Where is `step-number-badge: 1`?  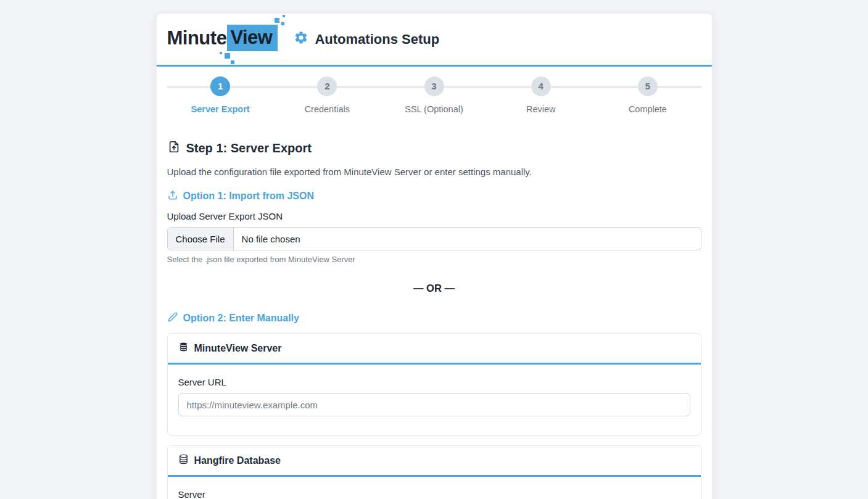 step-number-badge: 1 is located at coordinates (220, 86).